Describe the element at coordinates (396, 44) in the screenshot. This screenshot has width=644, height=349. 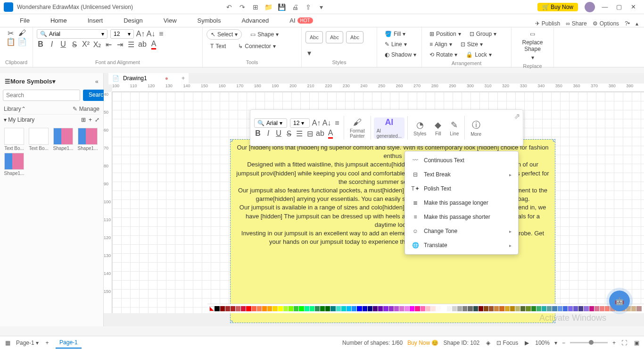
I see `line-button: ✎ Line▾` at that location.